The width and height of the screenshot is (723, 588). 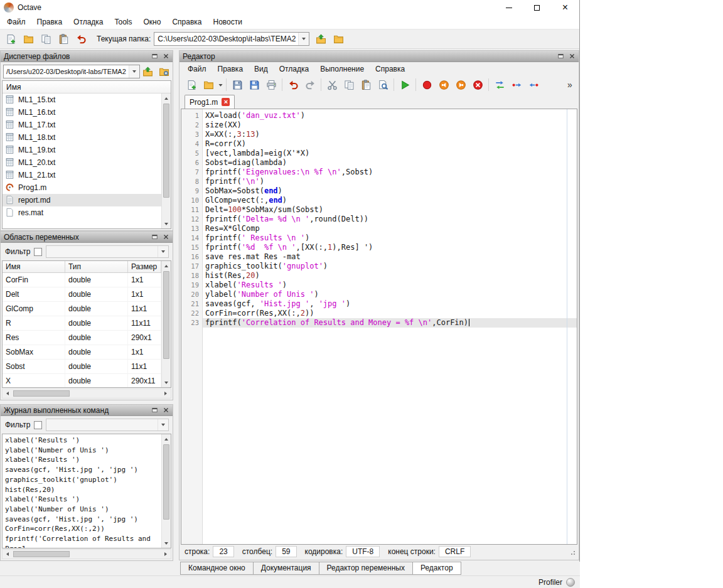 What do you see at coordinates (390, 276) in the screenshot?
I see `code-line: hist(Res,20)` at bounding box center [390, 276].